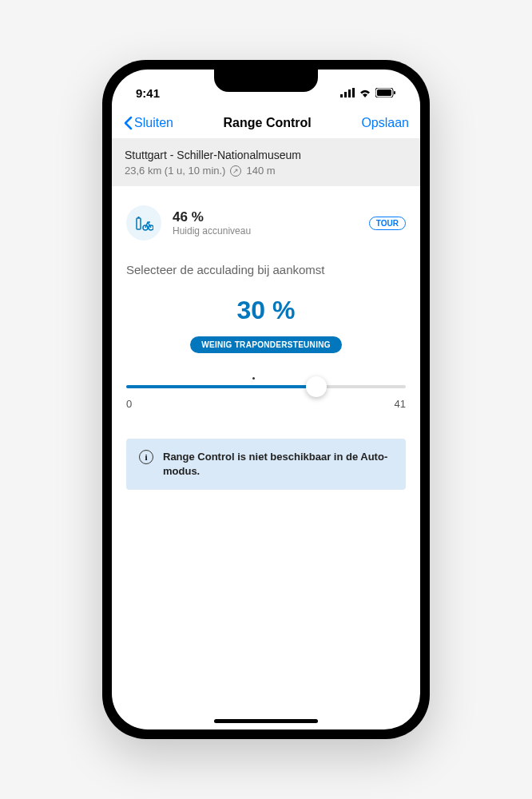 The width and height of the screenshot is (532, 799). What do you see at coordinates (266, 89) in the screenshot?
I see `status-bar: 9:41` at bounding box center [266, 89].